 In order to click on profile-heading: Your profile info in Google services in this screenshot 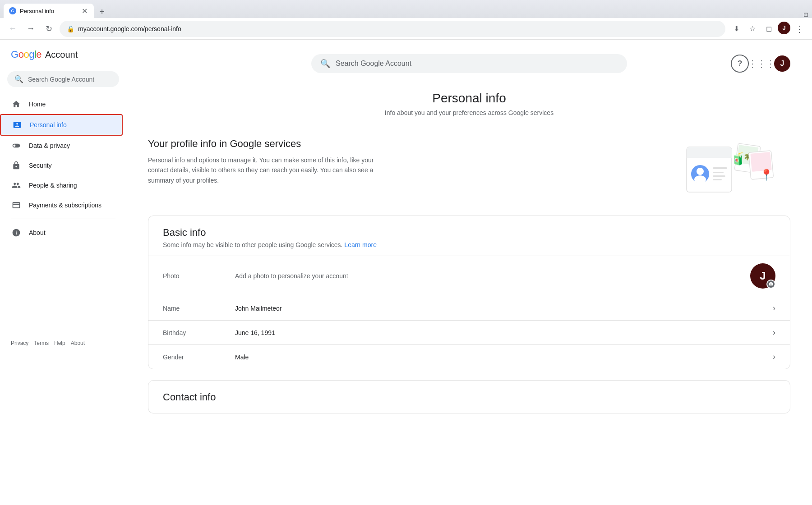, I will do `click(403, 144)`.